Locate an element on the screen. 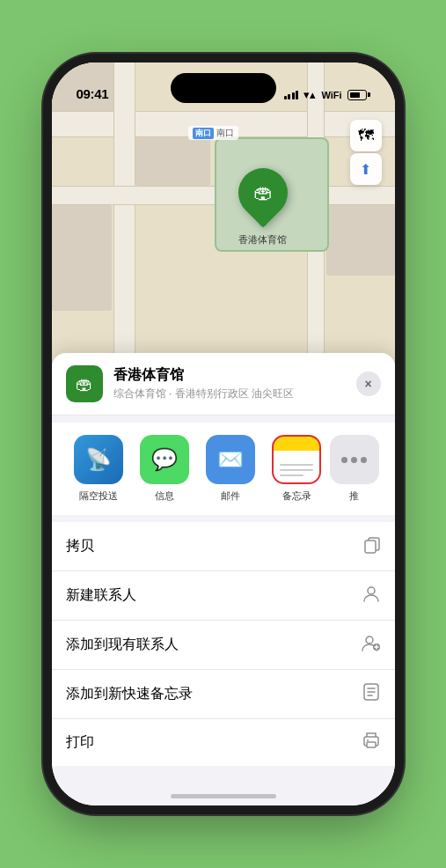 This screenshot has height=868, width=446. share-more: 推 is located at coordinates (355, 468).